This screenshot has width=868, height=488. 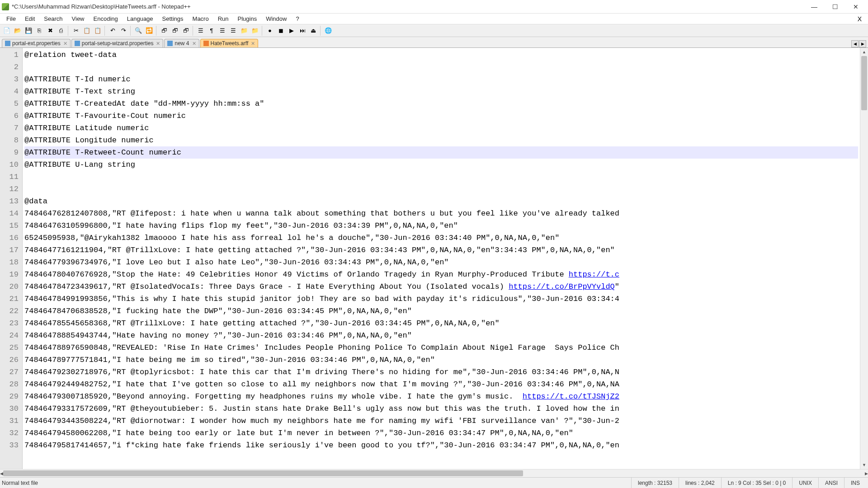 What do you see at coordinates (441, 372) in the screenshot?
I see `code-line: 748464792302718976,"RT @toplyricsbot: I …` at bounding box center [441, 372].